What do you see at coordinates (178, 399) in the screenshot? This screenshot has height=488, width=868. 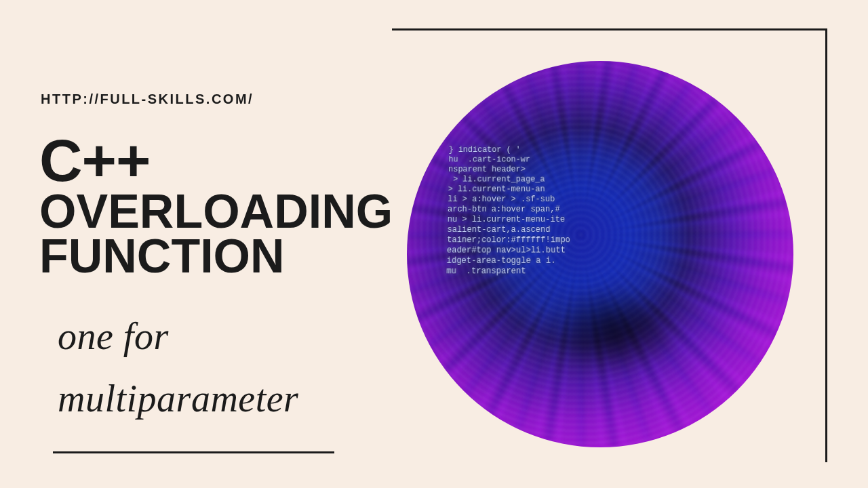 I see `script-line-2: multiparameter` at bounding box center [178, 399].